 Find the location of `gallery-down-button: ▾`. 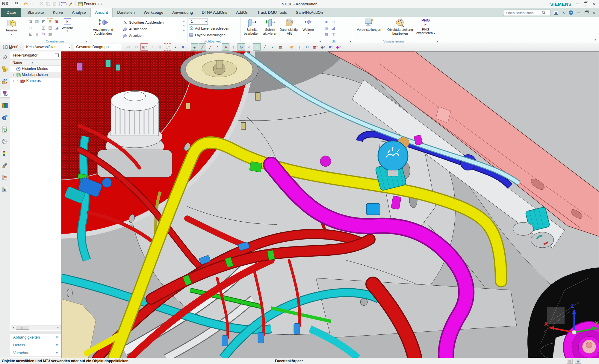

gallery-down-button: ▾ is located at coordinates (184, 26).